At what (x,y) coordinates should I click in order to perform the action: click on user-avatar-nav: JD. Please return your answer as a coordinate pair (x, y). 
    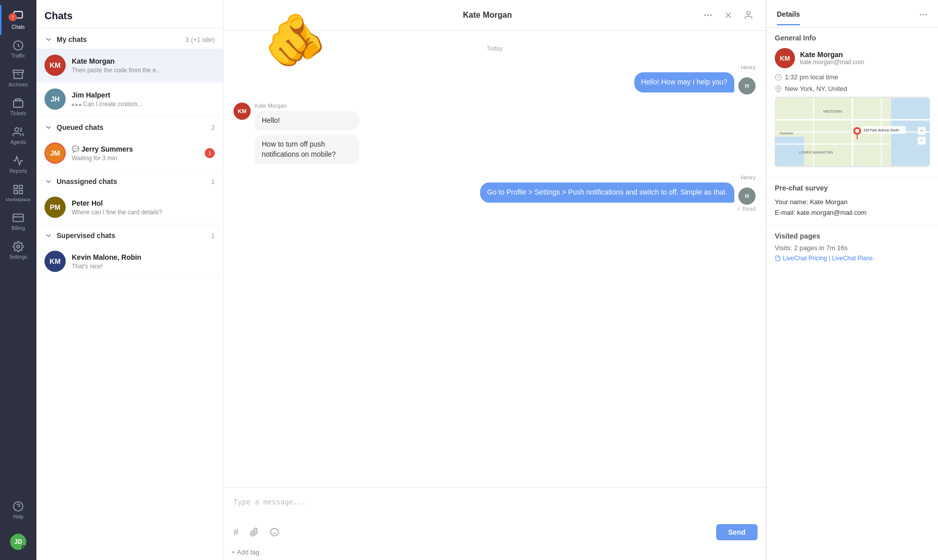
    Looking at the image, I should click on (18, 542).